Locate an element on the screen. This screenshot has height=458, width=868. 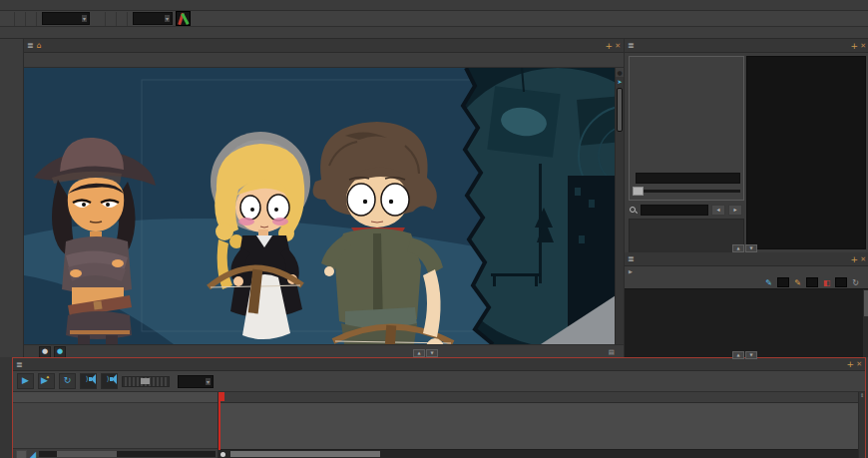
slider-handle is located at coordinates (639, 192).